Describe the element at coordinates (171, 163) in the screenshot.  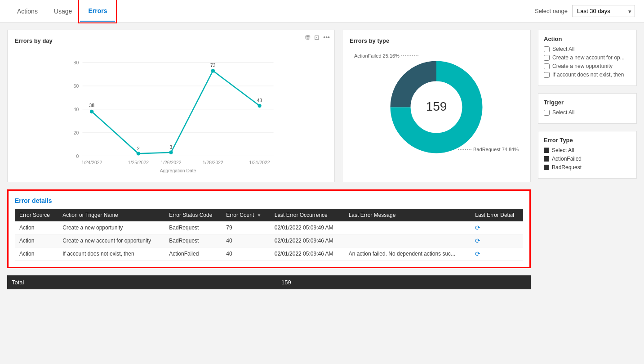
I see `svg-text: 1/26/2022` at that location.